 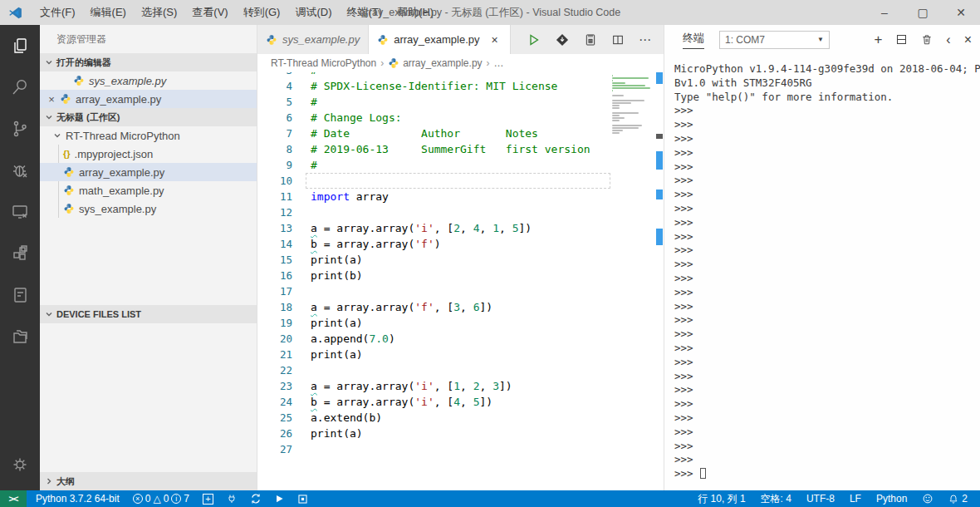 I want to click on code-line-3: 3#, so click(x=435, y=75).